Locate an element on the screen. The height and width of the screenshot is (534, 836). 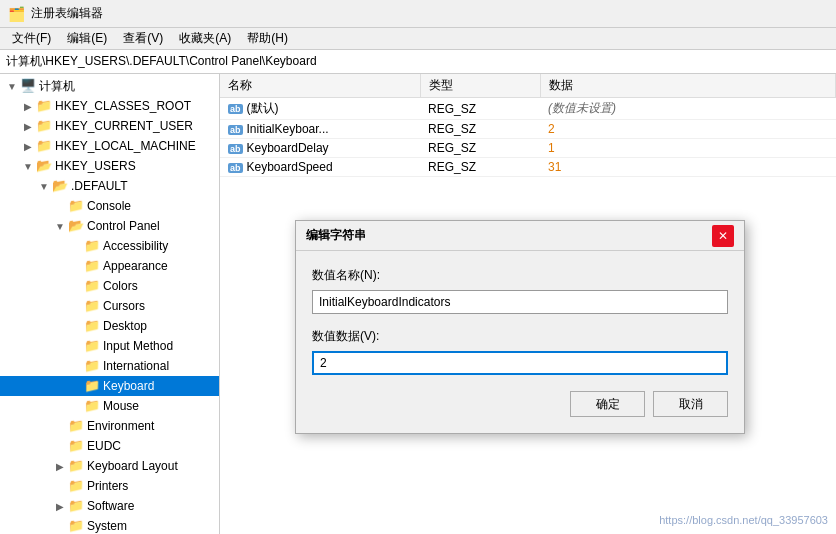
row2-data: 1 is located at coordinates (688, 148).